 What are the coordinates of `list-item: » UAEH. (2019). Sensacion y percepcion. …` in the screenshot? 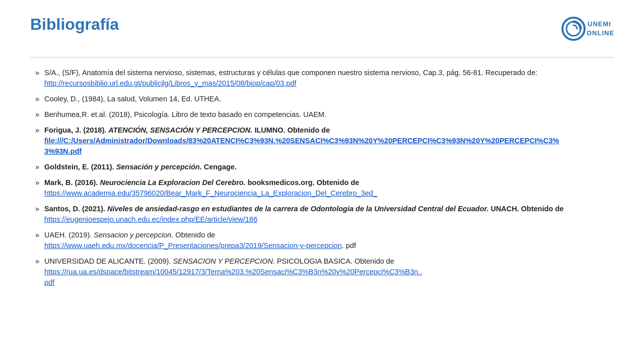 It's located at (324, 240).